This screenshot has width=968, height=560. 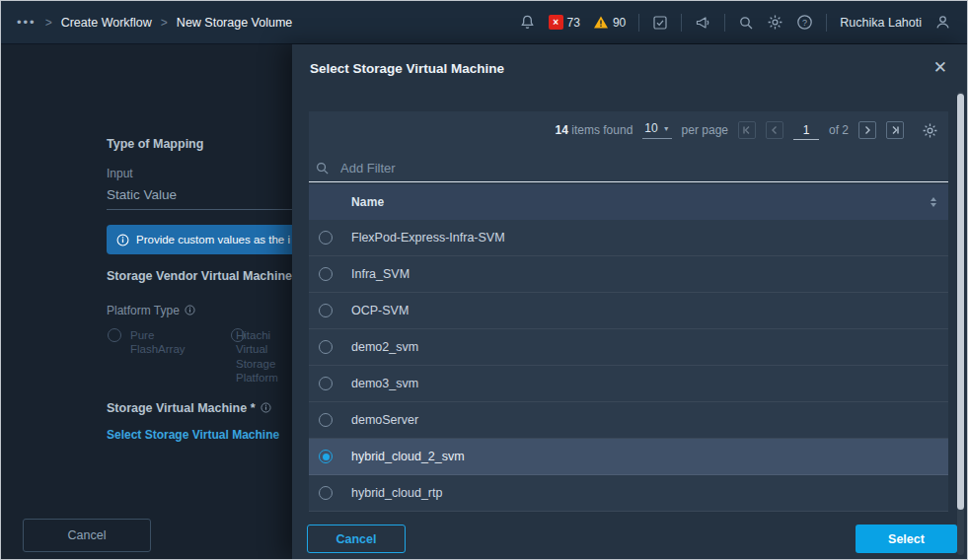 I want to click on workflow-cancel-button: Cancel, so click(x=87, y=535).